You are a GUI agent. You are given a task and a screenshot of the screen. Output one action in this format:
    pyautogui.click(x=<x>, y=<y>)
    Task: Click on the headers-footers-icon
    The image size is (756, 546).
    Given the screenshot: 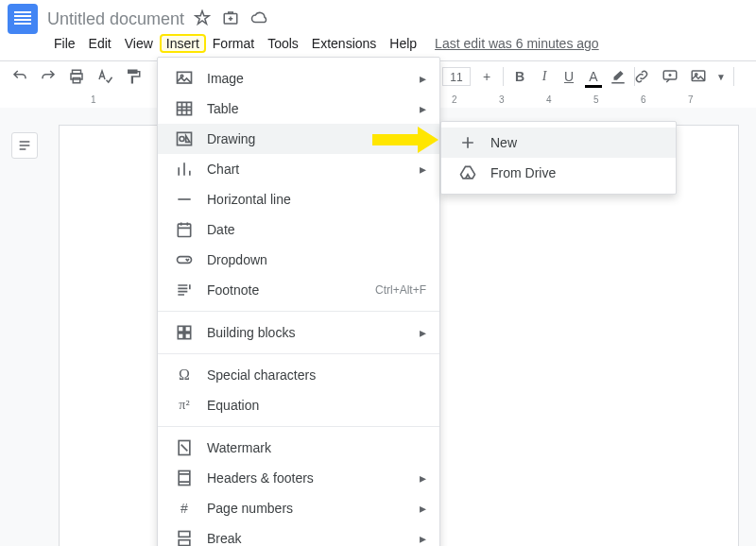 What is the action you would take?
    pyautogui.click(x=184, y=478)
    